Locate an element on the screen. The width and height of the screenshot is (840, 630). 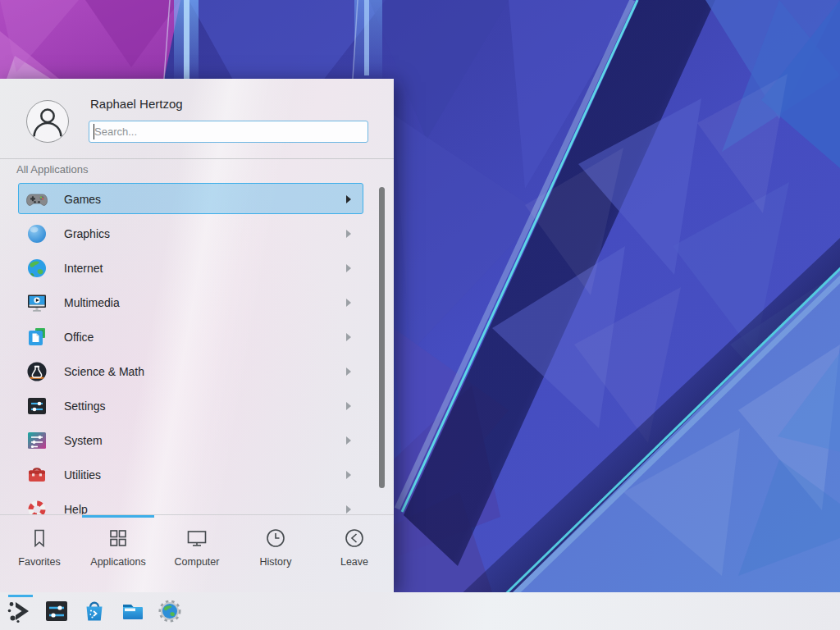
utilities-icon is located at coordinates (37, 475).